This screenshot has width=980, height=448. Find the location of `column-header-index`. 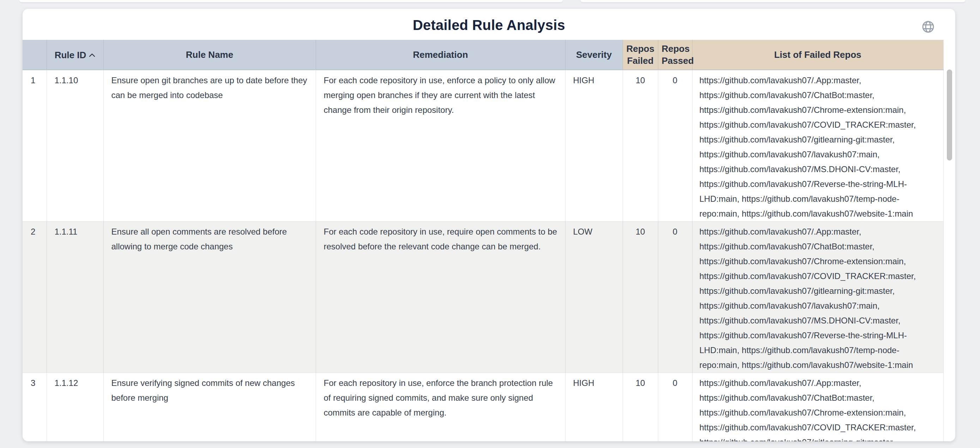

column-header-index is located at coordinates (34, 55).